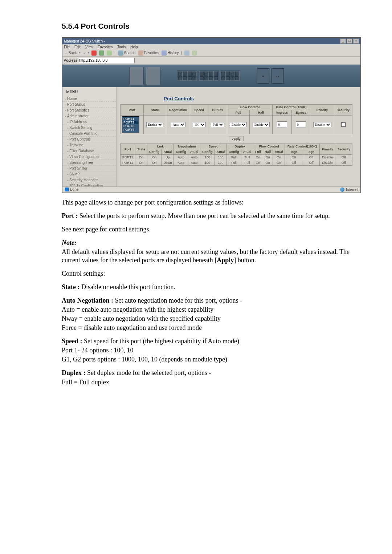  What do you see at coordinates (211, 314) in the screenshot?
I see `para-auto: Auto Negotiation : Set auto negotiation …` at bounding box center [211, 314].